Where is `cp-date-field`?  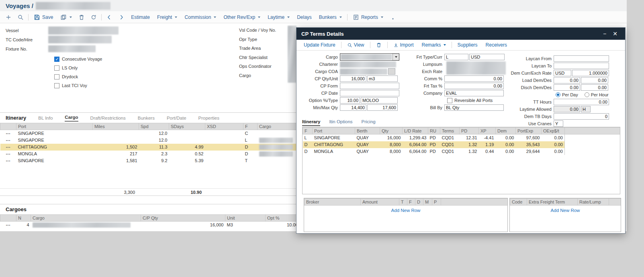 cp-date-field is located at coordinates (370, 93).